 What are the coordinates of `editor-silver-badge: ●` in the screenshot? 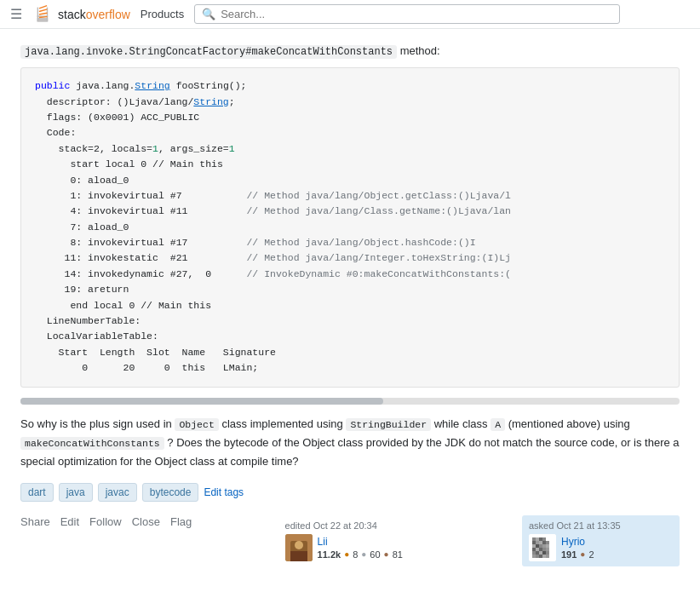 It's located at (364, 554).